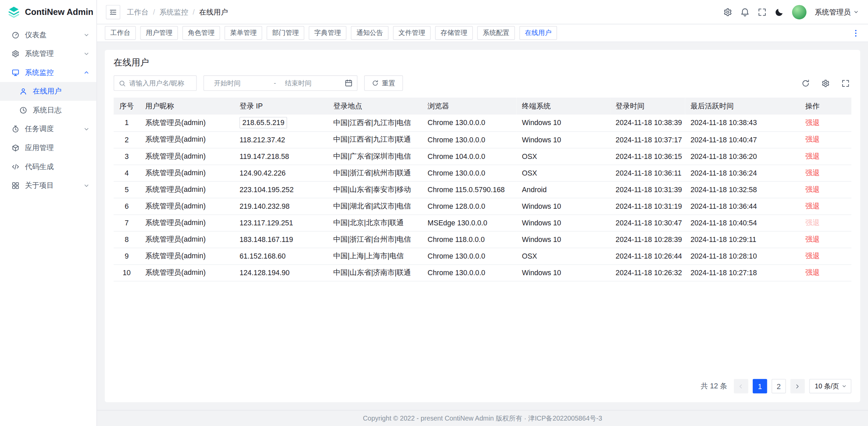 This screenshot has height=426, width=868. Describe the element at coordinates (48, 148) in the screenshot. I see `sidebar-item-app-management: 应用管理` at that location.